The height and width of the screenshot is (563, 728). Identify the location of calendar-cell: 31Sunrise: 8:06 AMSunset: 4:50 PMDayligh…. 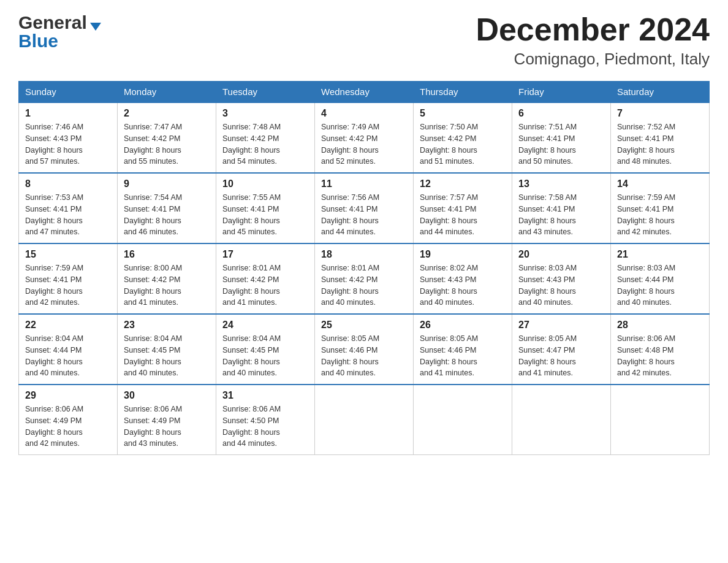
(266, 419).